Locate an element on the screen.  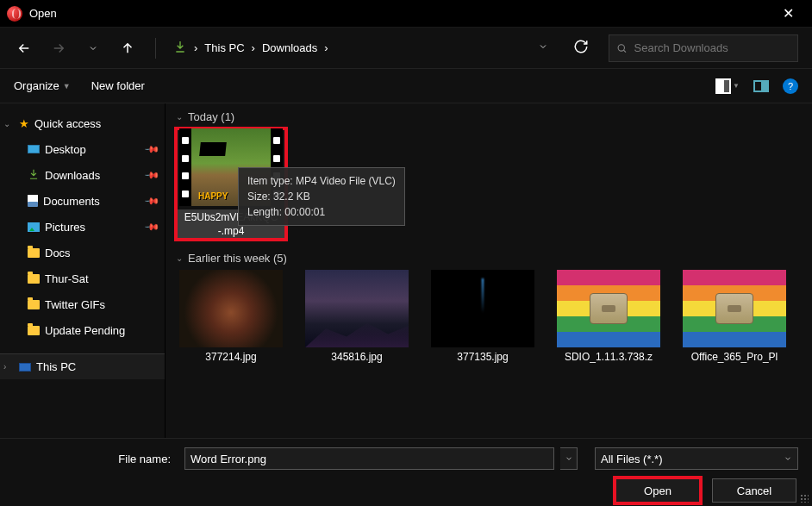
desktop-icon is located at coordinates (34, 149).